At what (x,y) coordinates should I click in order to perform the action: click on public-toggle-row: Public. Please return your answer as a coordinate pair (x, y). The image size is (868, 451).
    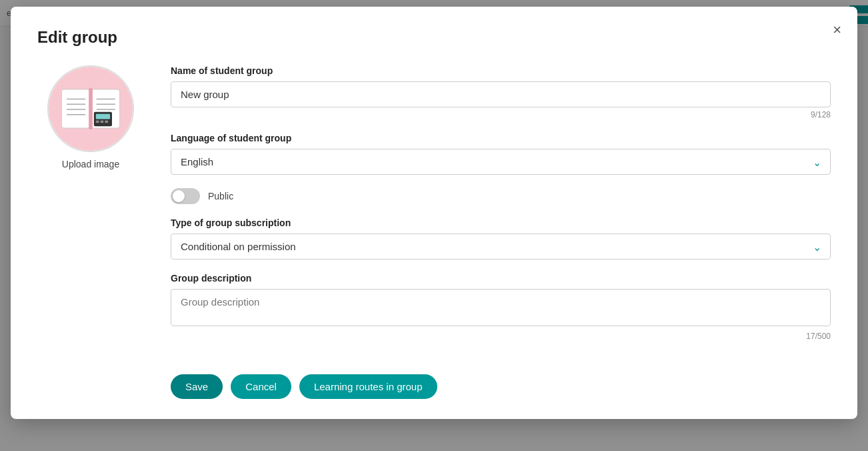
    Looking at the image, I should click on (501, 196).